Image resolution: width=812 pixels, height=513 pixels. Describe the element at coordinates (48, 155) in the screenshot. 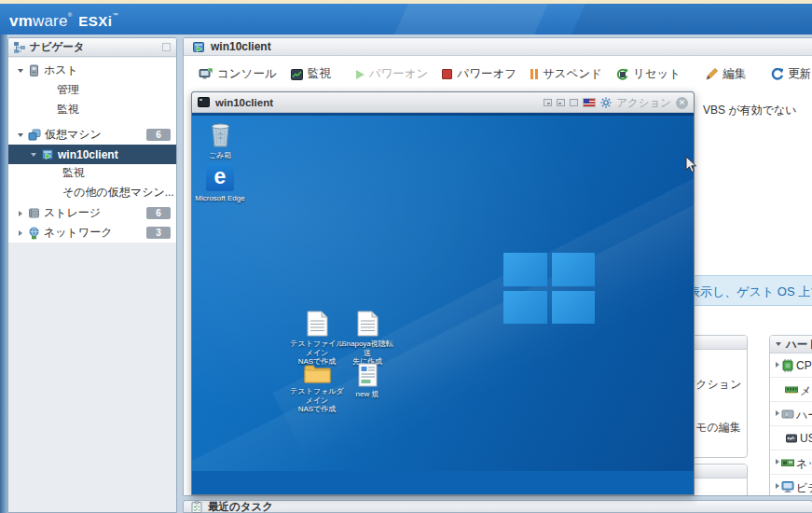

I see `vm-running-icon` at that location.